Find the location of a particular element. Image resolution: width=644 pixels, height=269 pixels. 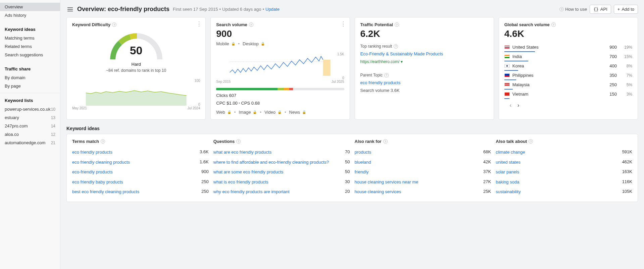

keyword-link: eco friendly products is located at coordinates (134, 152).